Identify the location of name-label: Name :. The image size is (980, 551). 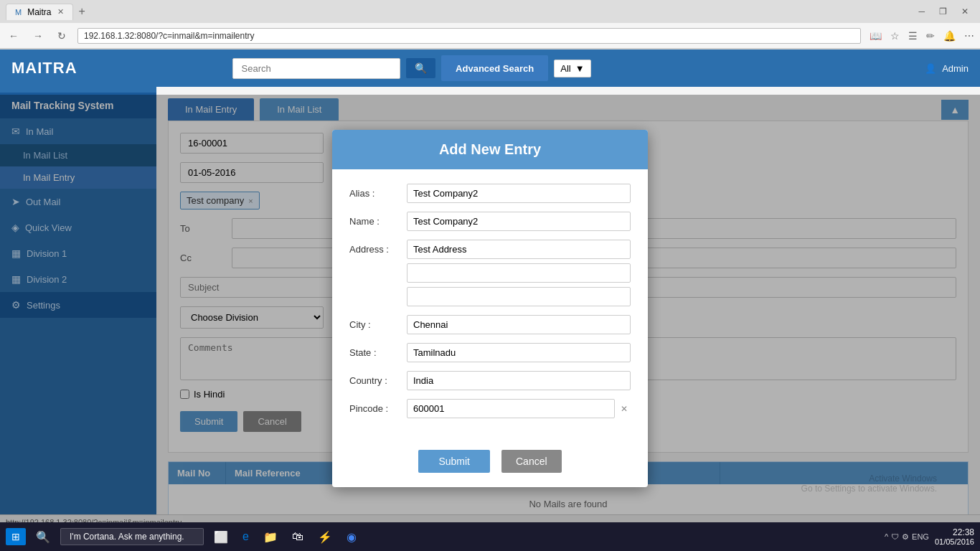
(378, 220).